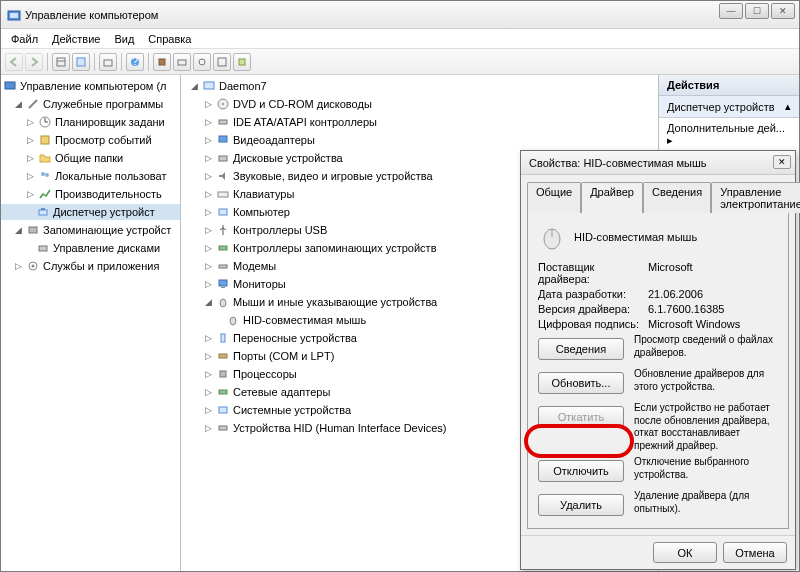  I want to click on help-button: ?, so click(135, 62).